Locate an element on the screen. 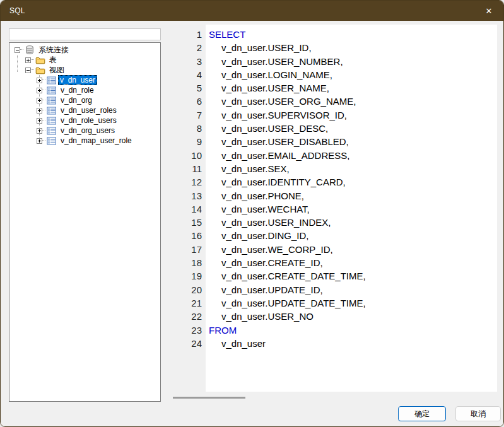  tree-item: 视图 is located at coordinates (85, 70).